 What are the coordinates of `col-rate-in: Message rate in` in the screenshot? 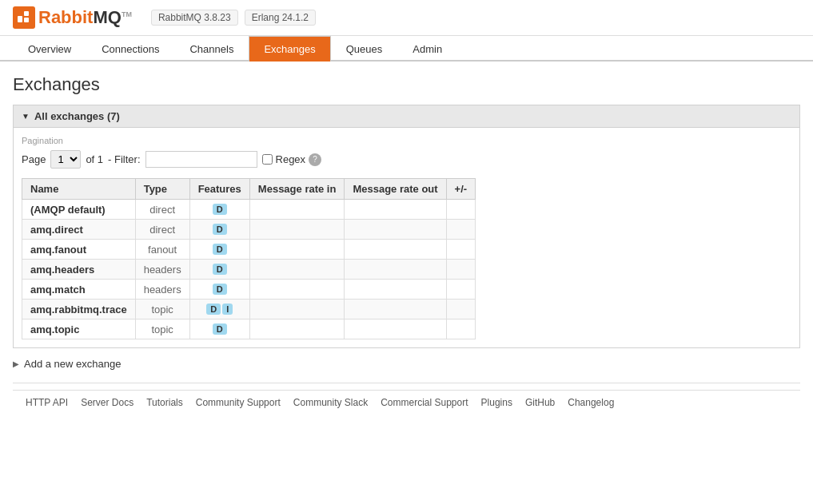 It's located at (297, 189).